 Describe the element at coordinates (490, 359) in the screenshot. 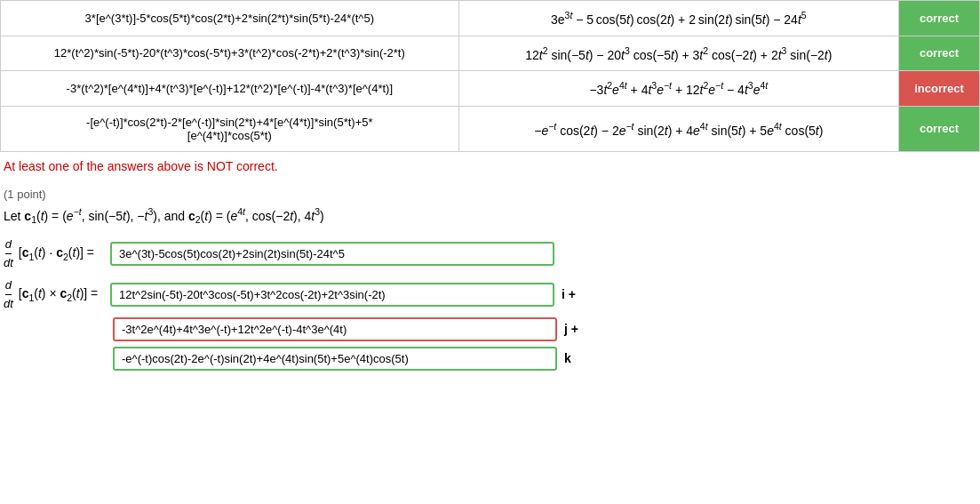

I see `cross-product-k-row: k` at that location.